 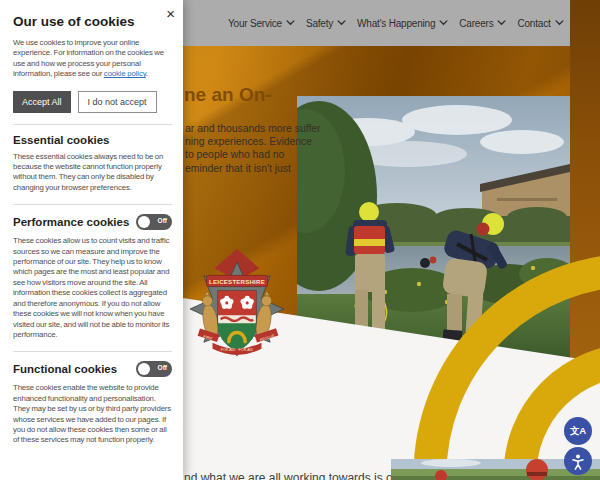 What do you see at coordinates (170, 14) in the screenshot?
I see `cookie-close-button: ×` at bounding box center [170, 14].